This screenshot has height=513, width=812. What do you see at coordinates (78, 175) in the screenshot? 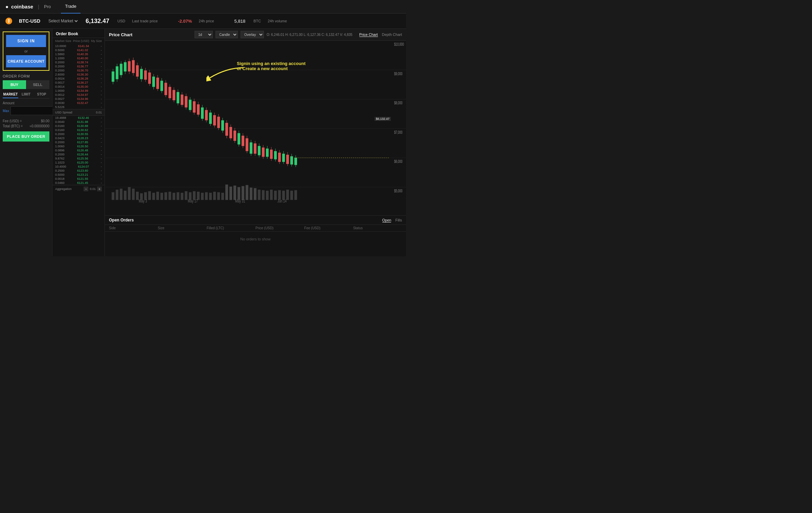
I see `bid-row: 0.50006123.21-` at bounding box center [78, 175].